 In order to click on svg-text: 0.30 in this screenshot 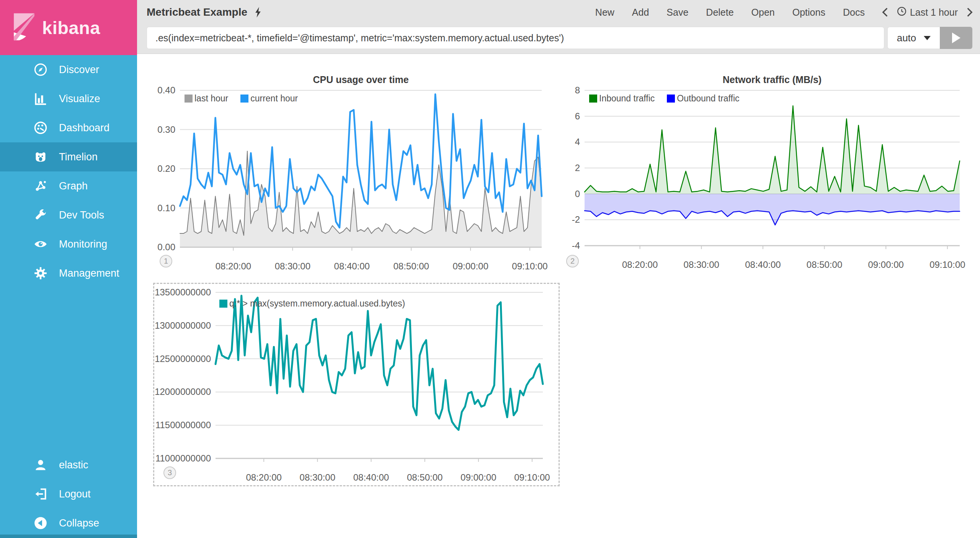, I will do `click(166, 129)`.